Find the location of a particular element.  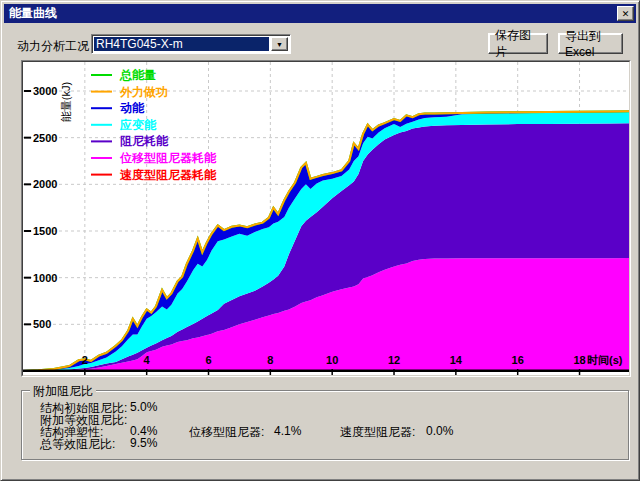

x-tick-label: 14 is located at coordinates (456, 360).